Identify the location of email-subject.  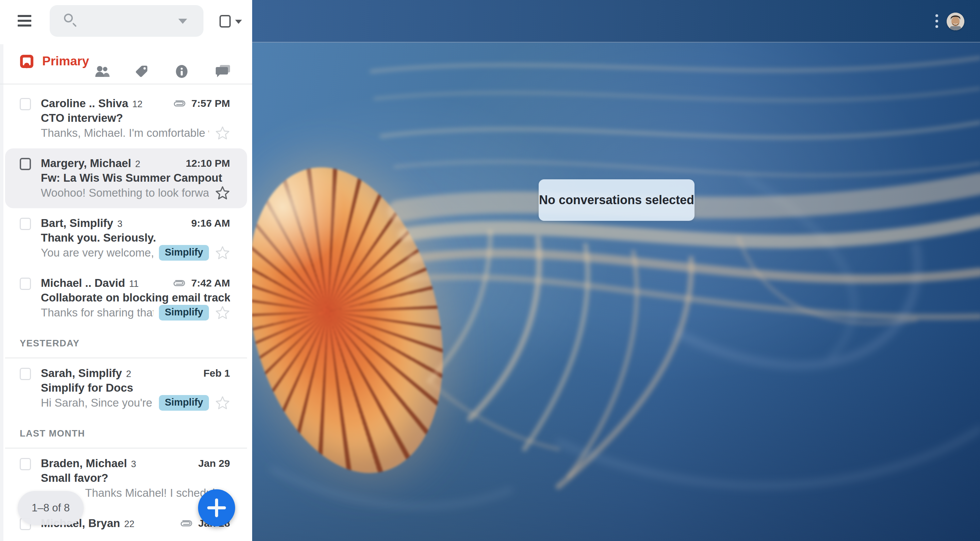
(135, 536).